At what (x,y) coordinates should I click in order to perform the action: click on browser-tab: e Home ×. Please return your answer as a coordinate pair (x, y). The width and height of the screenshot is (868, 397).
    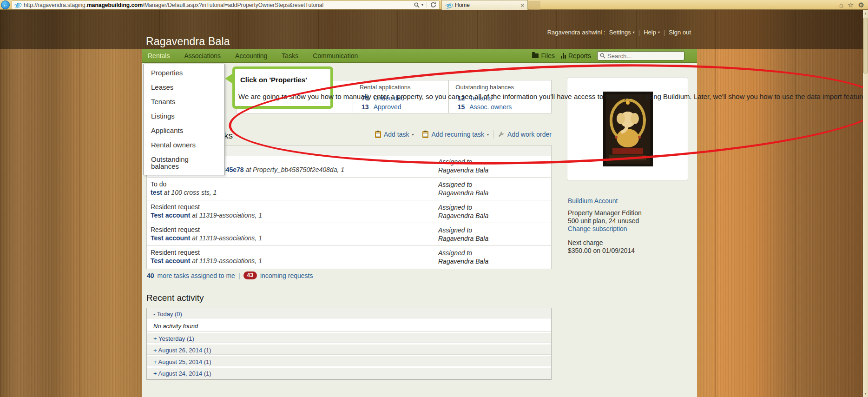
    Looking at the image, I should click on (485, 5).